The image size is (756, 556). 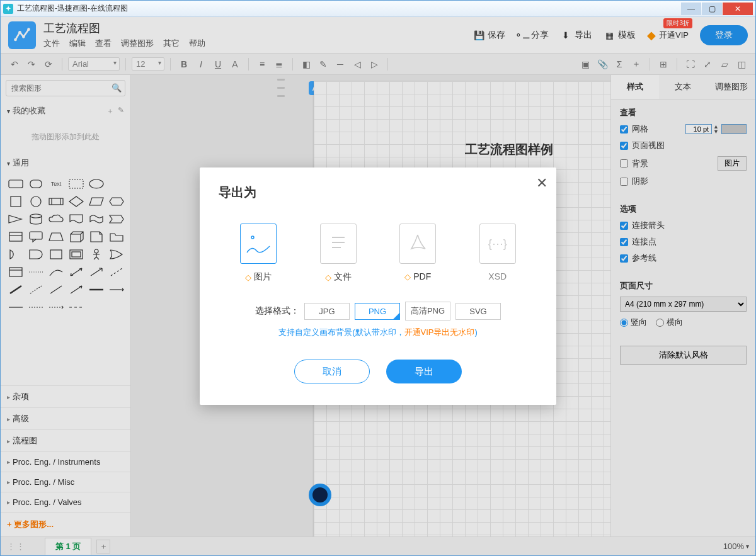 What do you see at coordinates (738, 9) in the screenshot?
I see `window-close-button: ✕` at bounding box center [738, 9].